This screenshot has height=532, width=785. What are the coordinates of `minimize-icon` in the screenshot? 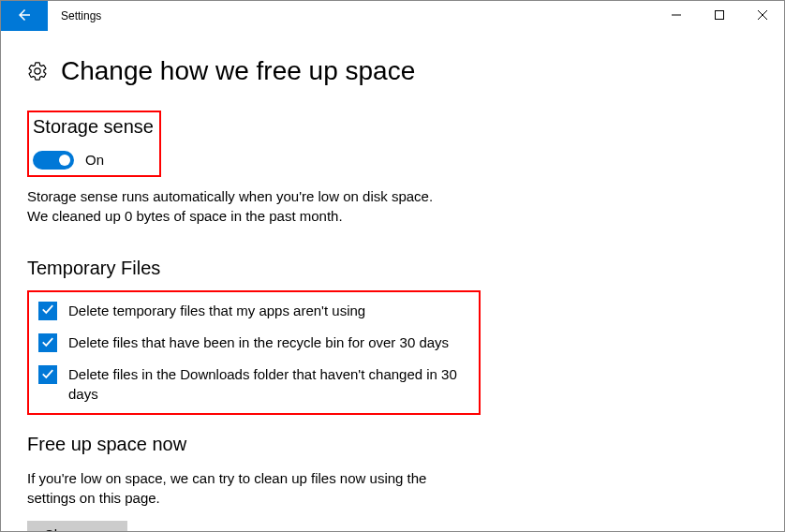 It's located at (676, 16).